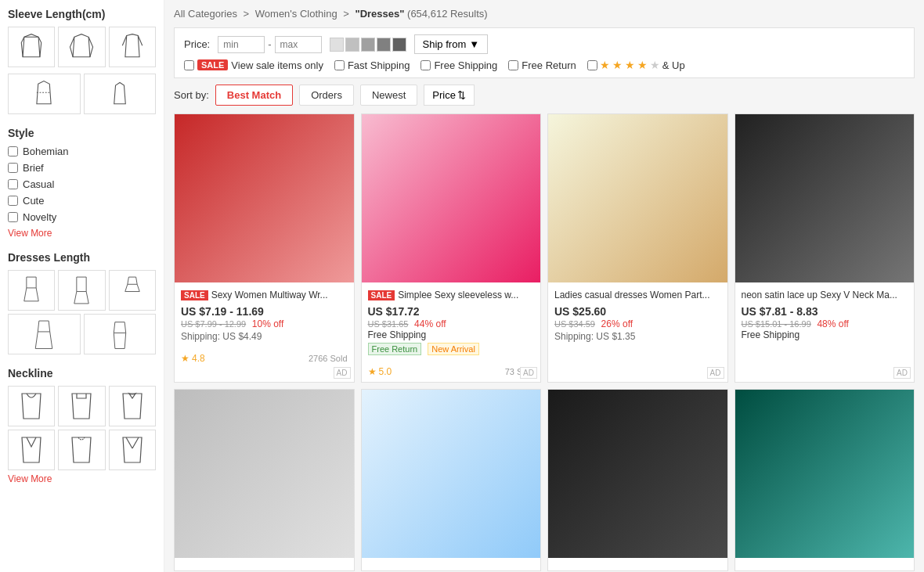  What do you see at coordinates (630, 65) in the screenshot?
I see `star-3: ★` at bounding box center [630, 65].